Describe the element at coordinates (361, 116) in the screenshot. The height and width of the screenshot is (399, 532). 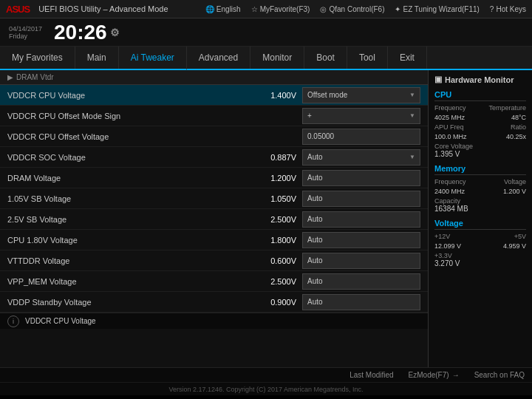
I see `dropdown-sign: + ▼` at that location.